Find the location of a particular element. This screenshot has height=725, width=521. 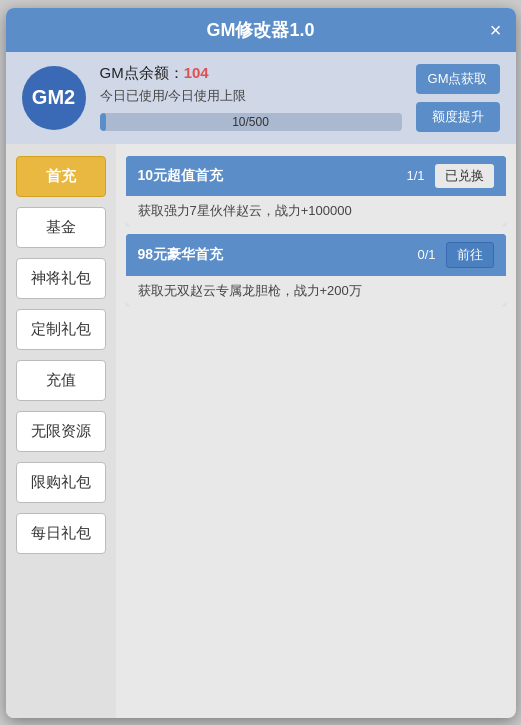

title-bar: GM修改器1.0 × is located at coordinates (261, 30).